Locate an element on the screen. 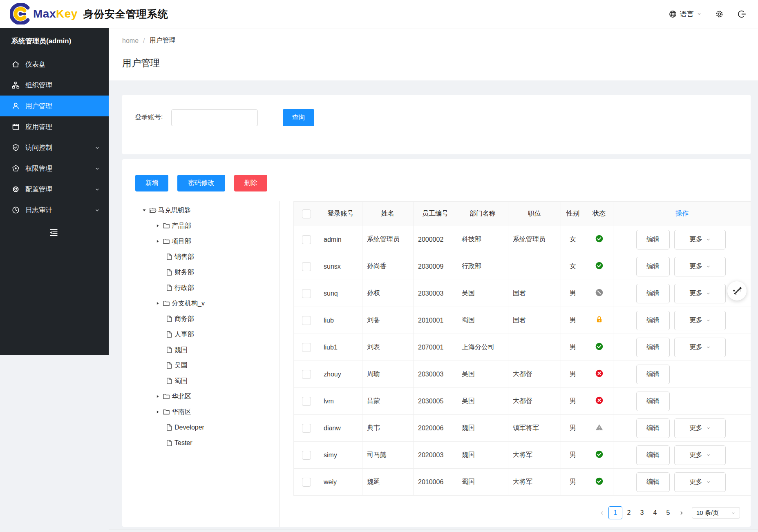 This screenshot has height=532, width=758. table-row: dianw典韦2020006魏国镇军将军男编辑更多 is located at coordinates (522, 428).